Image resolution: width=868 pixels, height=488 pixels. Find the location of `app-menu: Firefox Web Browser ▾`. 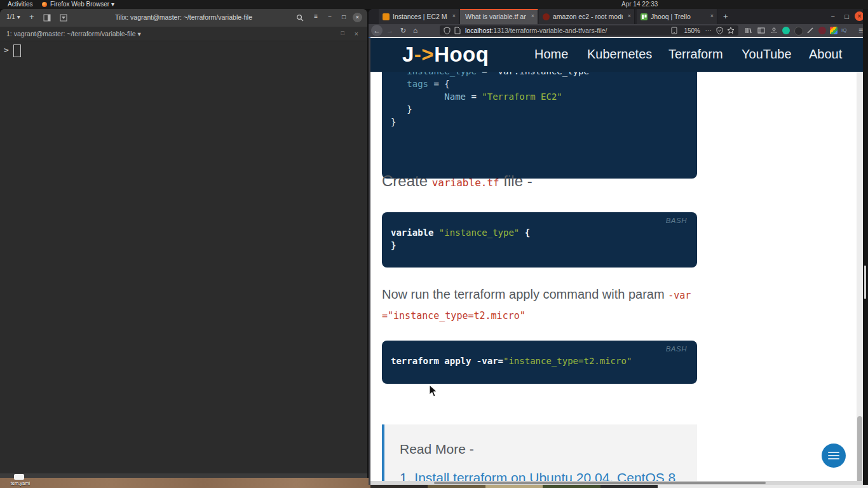

app-menu: Firefox Web Browser ▾ is located at coordinates (83, 4).